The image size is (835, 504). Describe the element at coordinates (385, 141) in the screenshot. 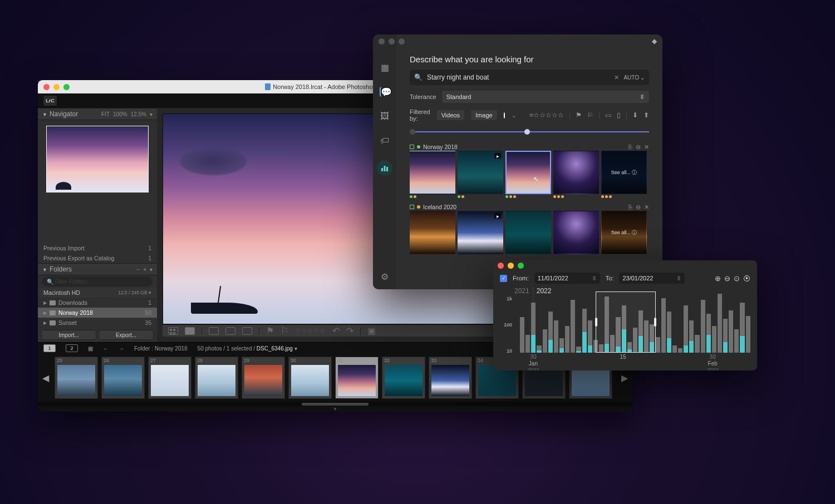

I see `tag-icon: 🏷` at that location.